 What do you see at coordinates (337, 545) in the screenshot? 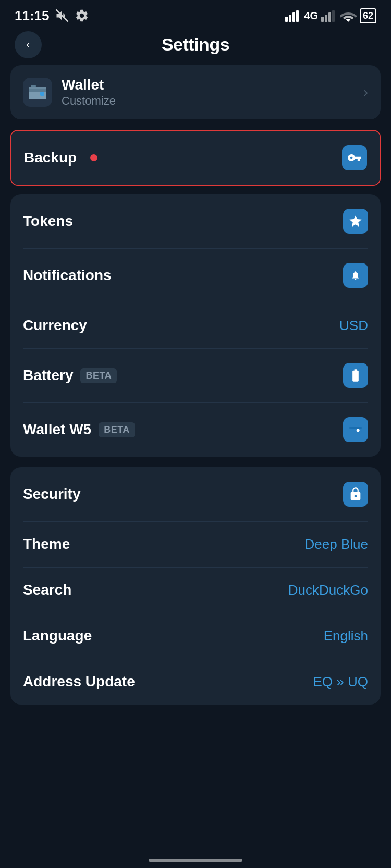
I see `theme-value: Deep Blue` at bounding box center [337, 545].